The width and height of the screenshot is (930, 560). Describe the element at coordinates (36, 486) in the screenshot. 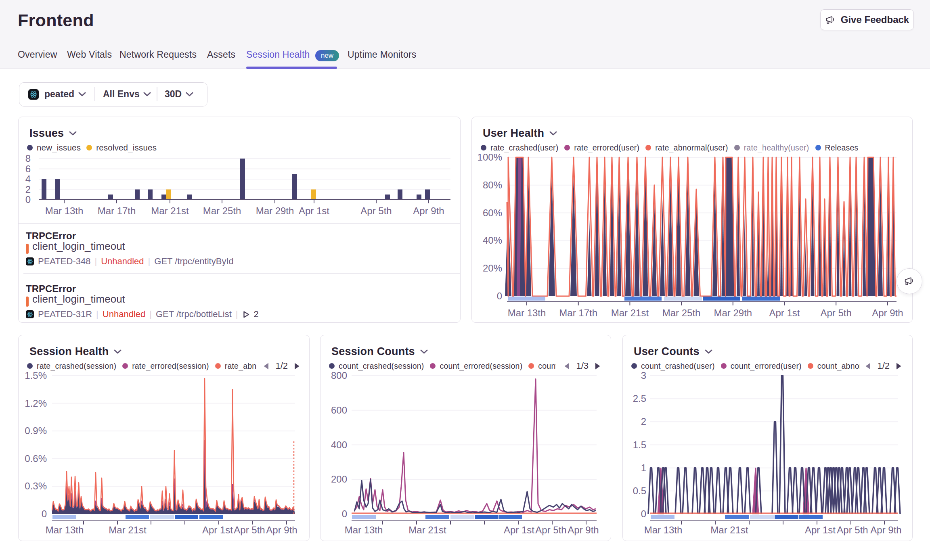

I see `svg-text: 0.3%` at that location.